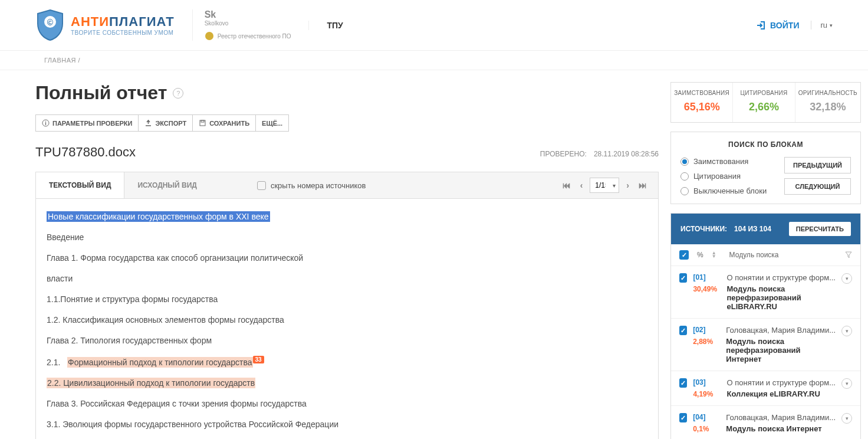 Image resolution: width=868 pixels, height=439 pixels. Describe the element at coordinates (203, 123) in the screenshot. I see `save-icon` at that location.